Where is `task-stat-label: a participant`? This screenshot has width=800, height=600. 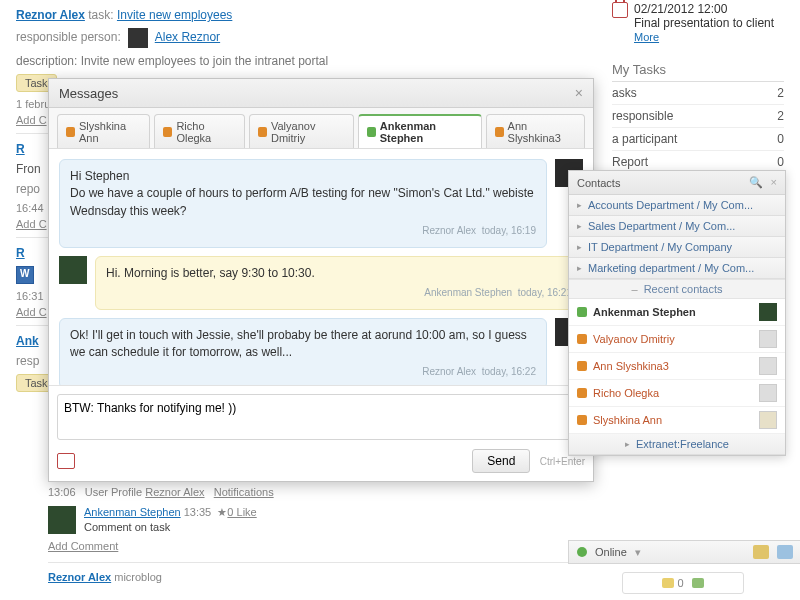 task-stat-label: a participant is located at coordinates (644, 139).